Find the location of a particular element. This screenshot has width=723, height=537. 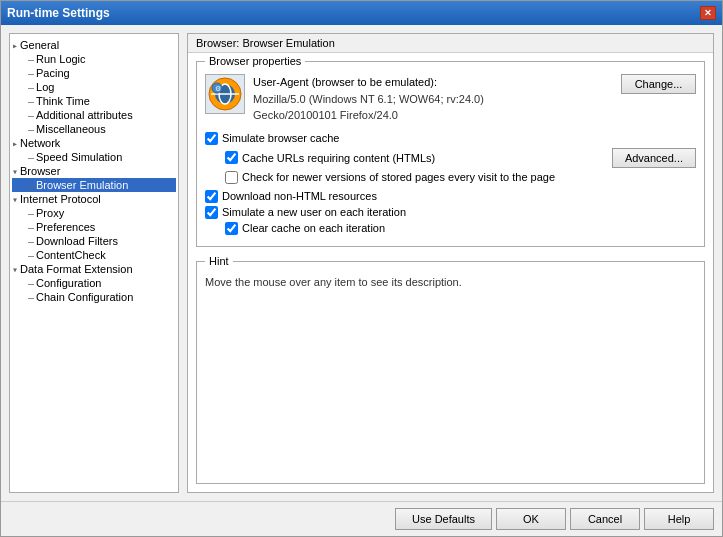

advanced-button: Advanced... is located at coordinates (654, 158).